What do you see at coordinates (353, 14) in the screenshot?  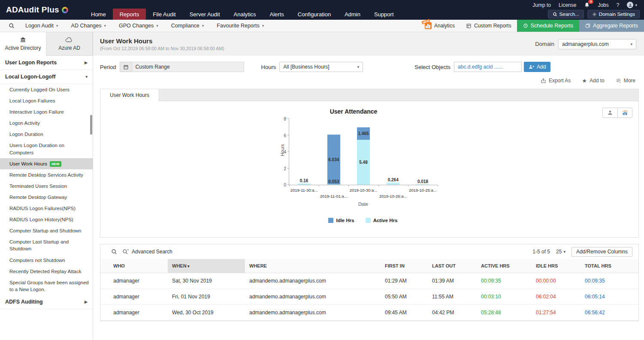 I see `nav-item-admin: Admin` at bounding box center [353, 14].